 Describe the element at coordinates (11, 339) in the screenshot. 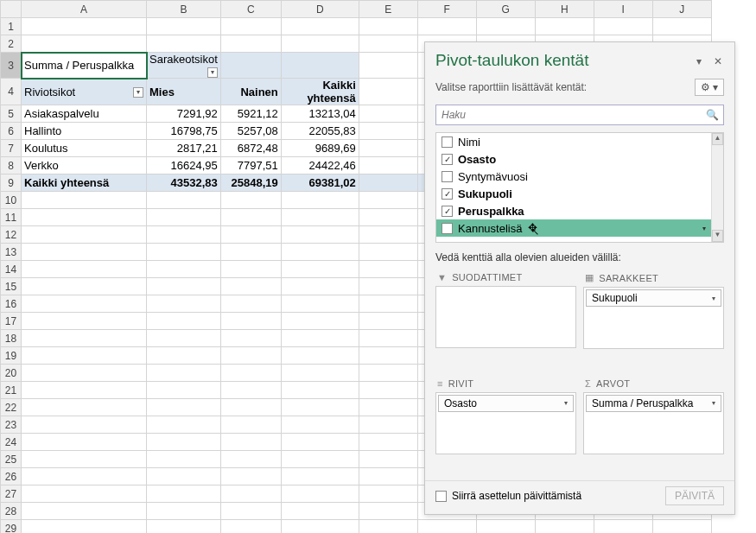

I see `row-header: 18` at that location.